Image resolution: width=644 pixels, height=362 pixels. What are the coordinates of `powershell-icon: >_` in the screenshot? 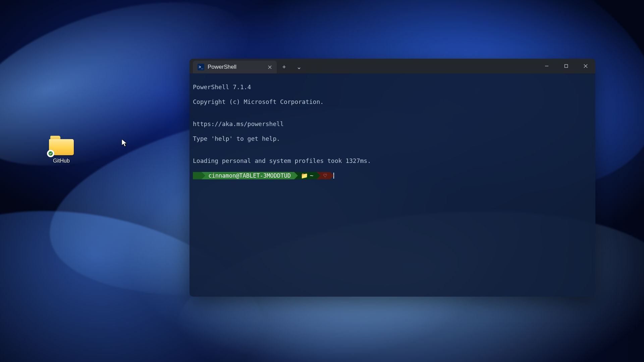 It's located at (201, 67).